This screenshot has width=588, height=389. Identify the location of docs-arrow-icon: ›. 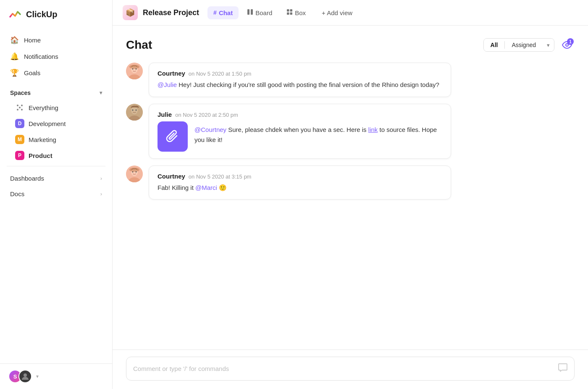
(101, 194).